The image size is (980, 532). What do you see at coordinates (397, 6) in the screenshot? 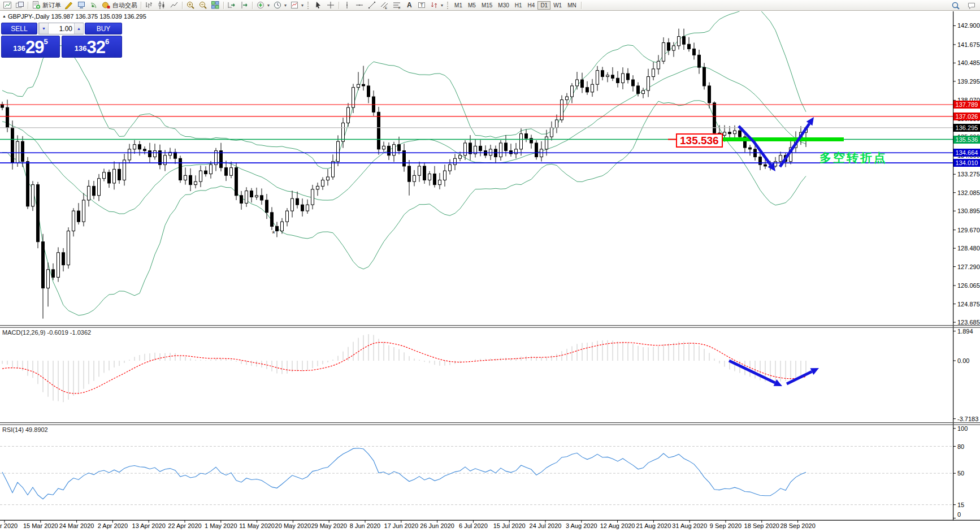
I see `fibonacci-button: F` at bounding box center [397, 6].